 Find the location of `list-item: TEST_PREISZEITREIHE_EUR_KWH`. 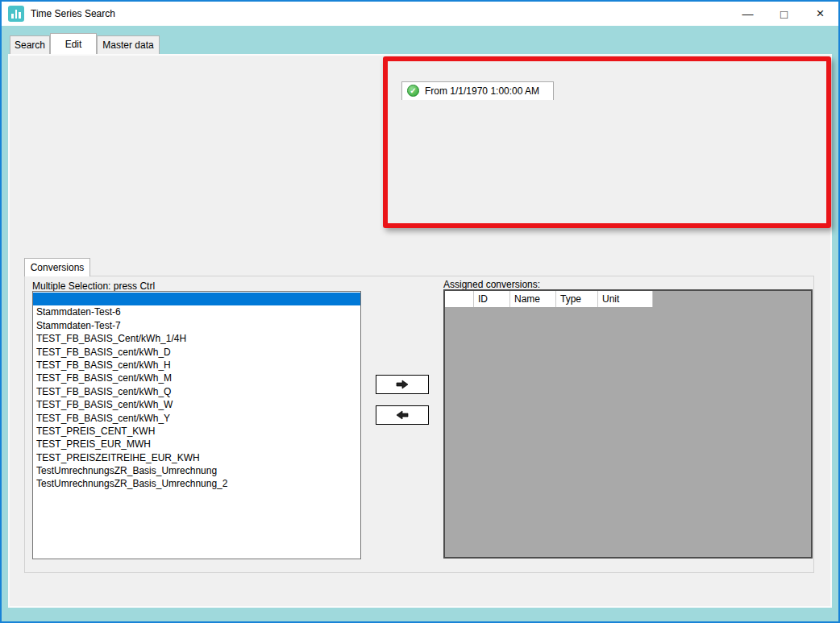

list-item: TEST_PREISZEITREIHE_EUR_KWH is located at coordinates (197, 458).